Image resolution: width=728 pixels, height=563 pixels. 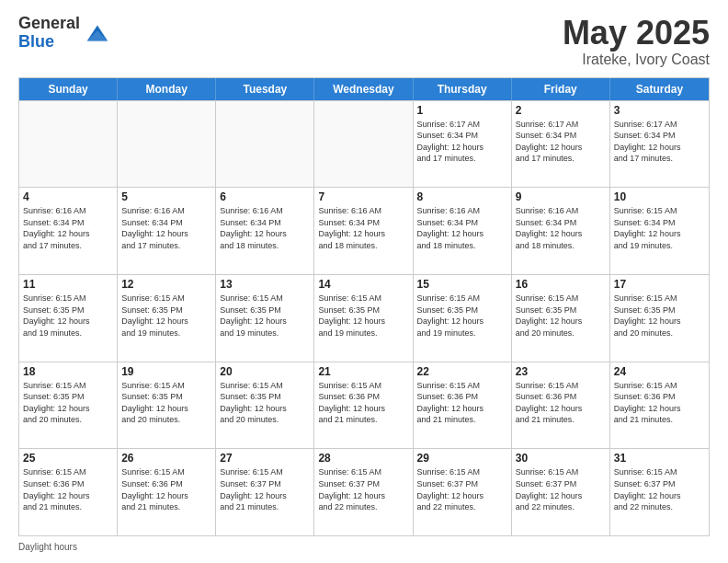 What do you see at coordinates (166, 197) in the screenshot?
I see `day-number: 5` at bounding box center [166, 197].